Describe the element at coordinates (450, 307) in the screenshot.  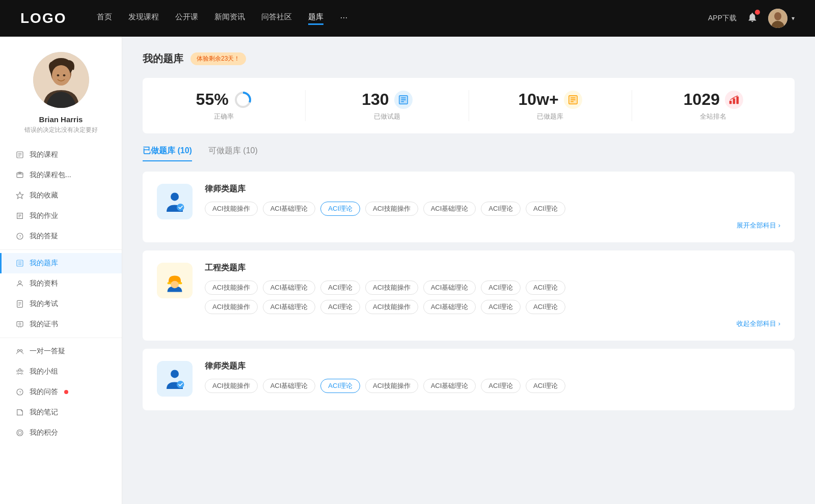
I see `qbank-tag-1-11: ACI基础理论` at that location.